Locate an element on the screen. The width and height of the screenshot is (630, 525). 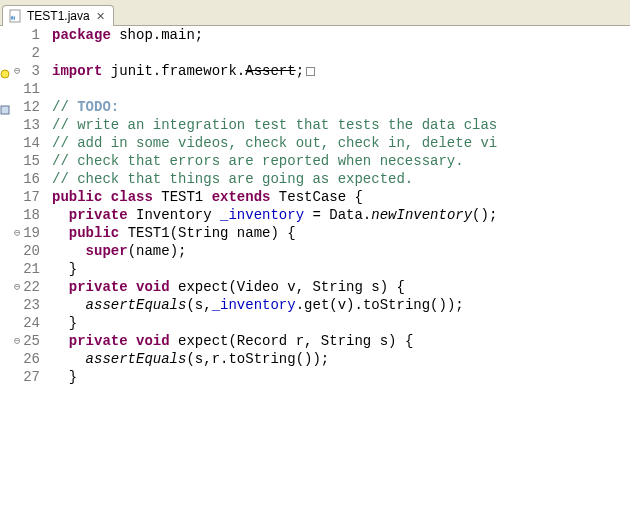
code-line: // write an integration test that tests … is located at coordinates (341, 125).